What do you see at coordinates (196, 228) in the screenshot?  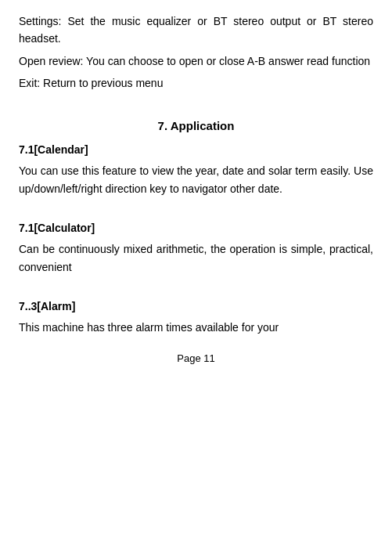 I see `subsection-calculator-heading: 7.1[Calculator]` at bounding box center [196, 228].